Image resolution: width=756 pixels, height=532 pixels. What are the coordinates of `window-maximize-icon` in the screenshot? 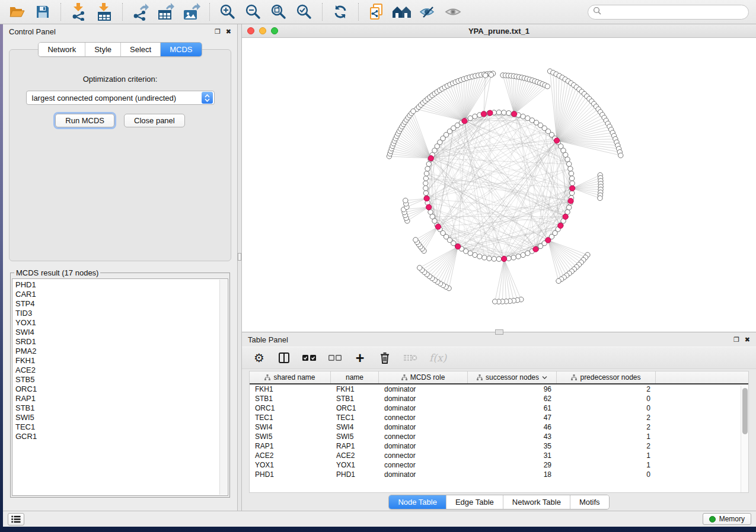 It's located at (275, 31).